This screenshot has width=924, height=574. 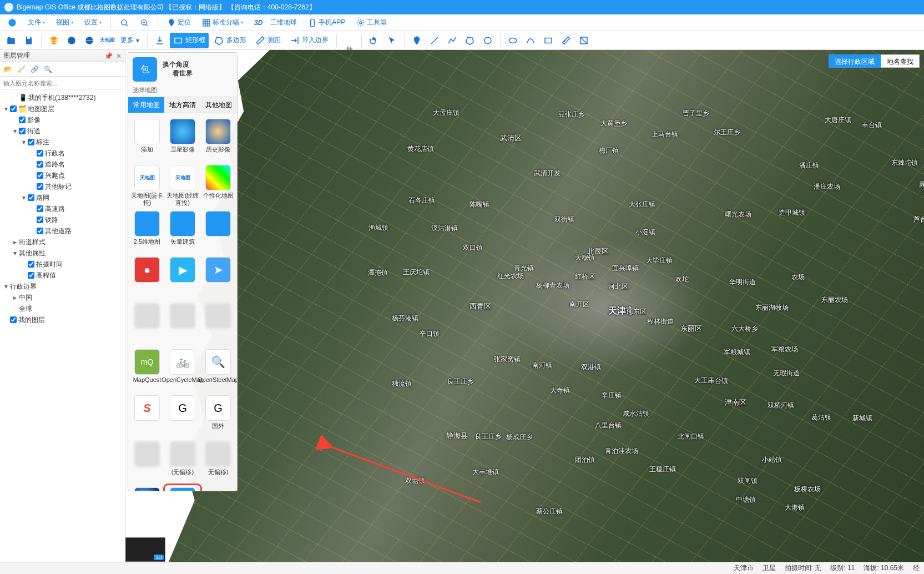 I want to click on menu-toolbox: 工具箱, so click(x=372, y=23).